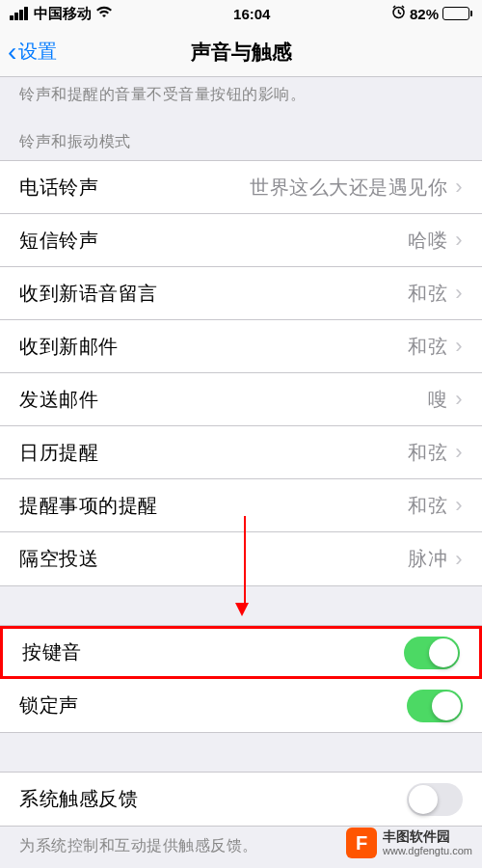 The image size is (482, 868). I want to click on status-time: 16:04, so click(252, 14).